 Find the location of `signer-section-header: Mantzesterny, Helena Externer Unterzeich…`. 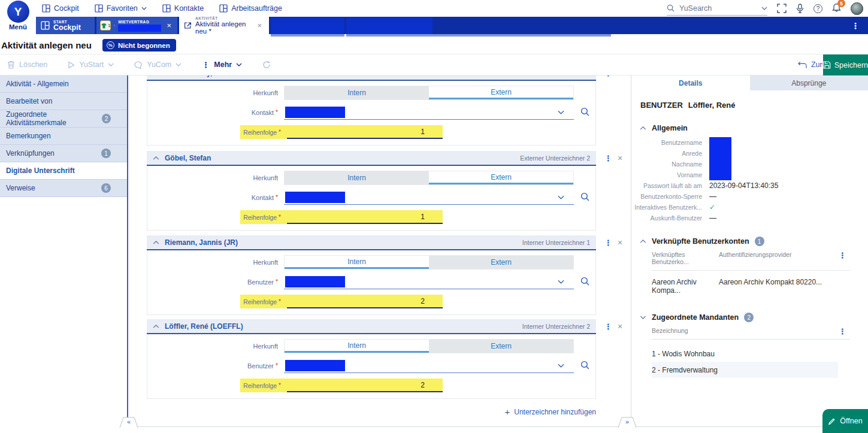

signer-section-header: Mantzesterny, Helena Externer Unterzeich… is located at coordinates (371, 78).